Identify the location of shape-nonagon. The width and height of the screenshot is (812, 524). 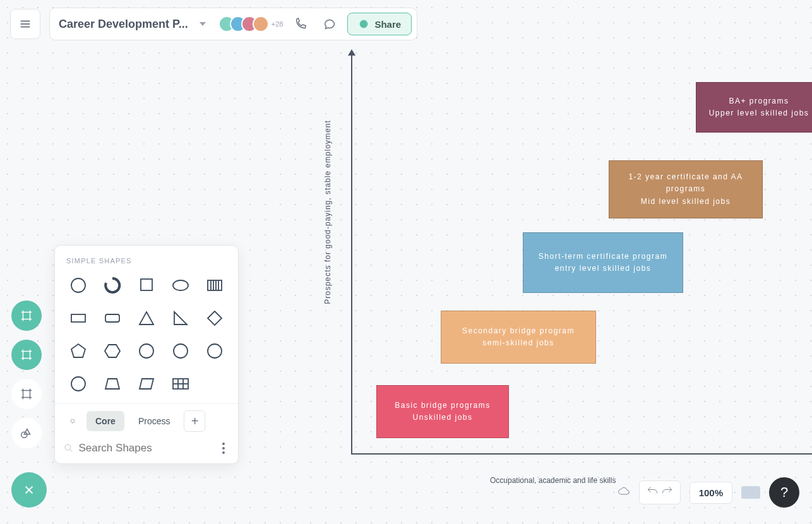
(215, 351).